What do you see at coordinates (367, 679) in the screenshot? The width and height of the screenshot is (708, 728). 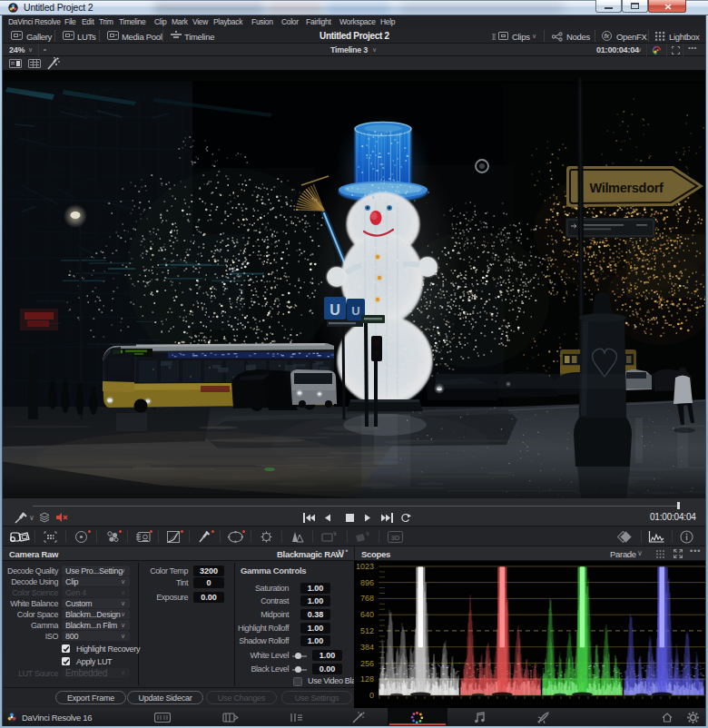 I see `svg-text: 128` at bounding box center [367, 679].